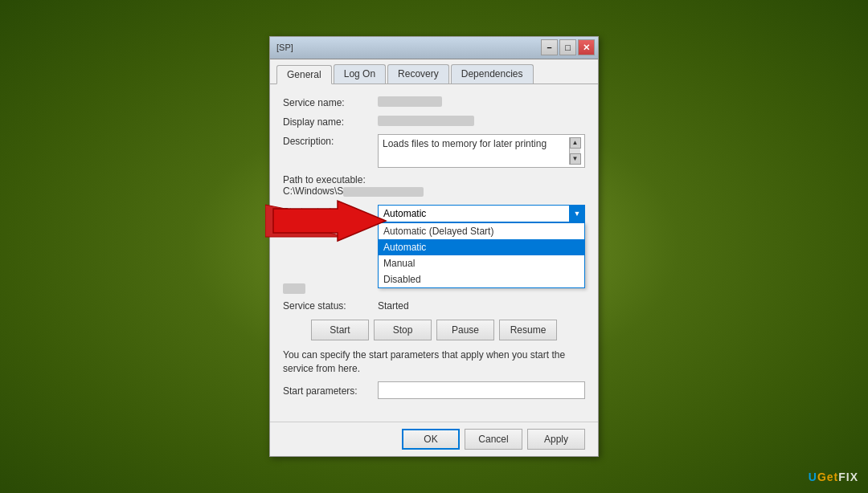  Describe the element at coordinates (587, 47) in the screenshot. I see `close-button: ✕` at that location.